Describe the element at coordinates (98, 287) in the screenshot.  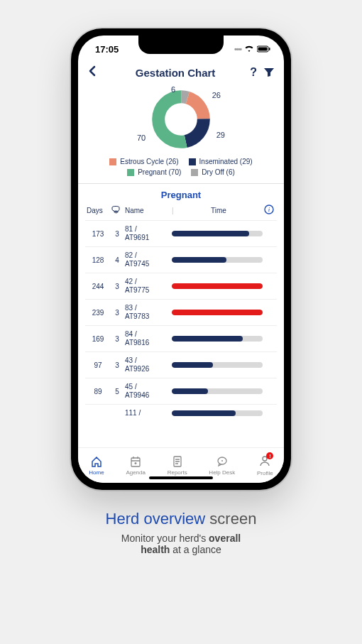
I see `cell-days: 244` at that location.